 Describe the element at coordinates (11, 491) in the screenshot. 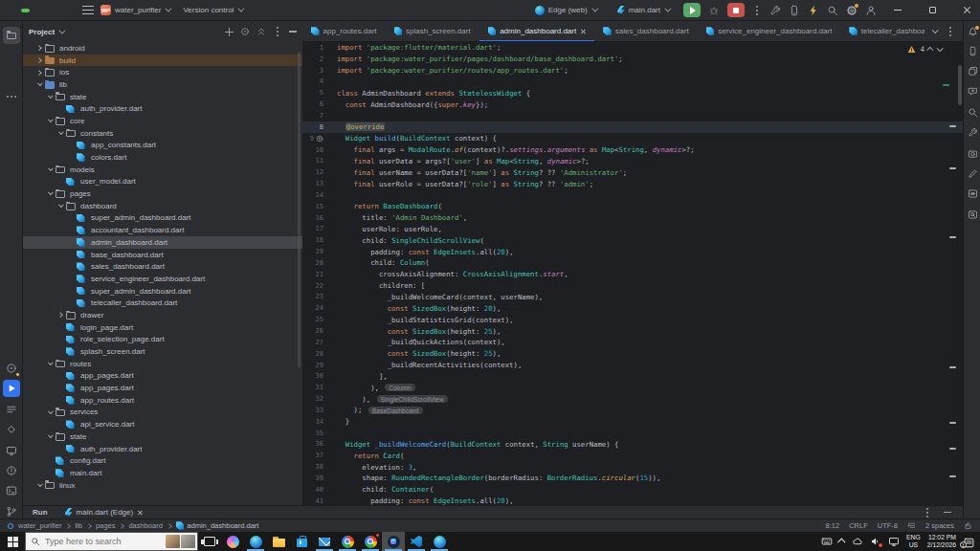

I see `terminal-icon` at that location.